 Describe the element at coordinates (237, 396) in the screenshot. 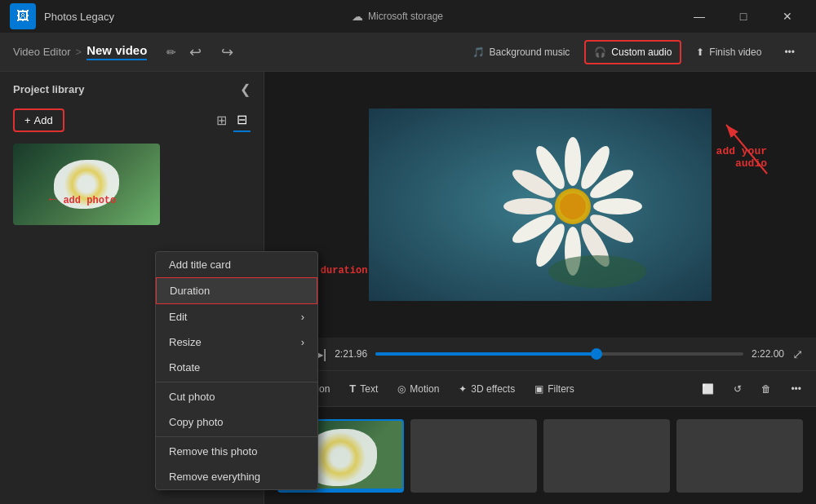

I see `ctx-cut-photo: Cut photo` at that location.